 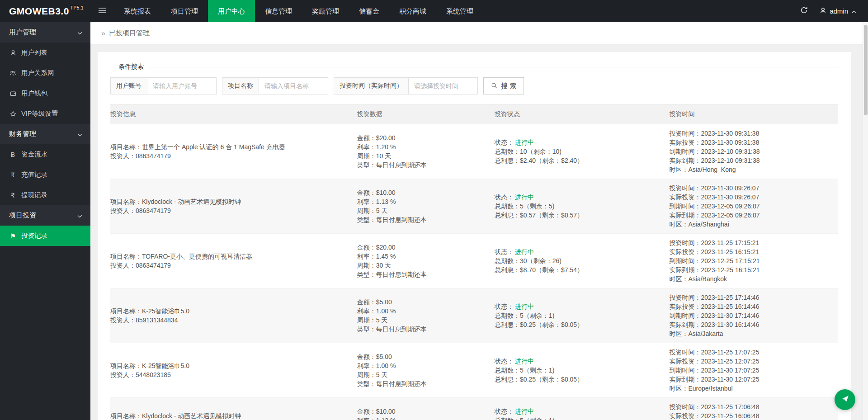 What do you see at coordinates (231, 366) in the screenshot?
I see `project-name: 项目名称：K-25智能浴巾5.0` at bounding box center [231, 366].